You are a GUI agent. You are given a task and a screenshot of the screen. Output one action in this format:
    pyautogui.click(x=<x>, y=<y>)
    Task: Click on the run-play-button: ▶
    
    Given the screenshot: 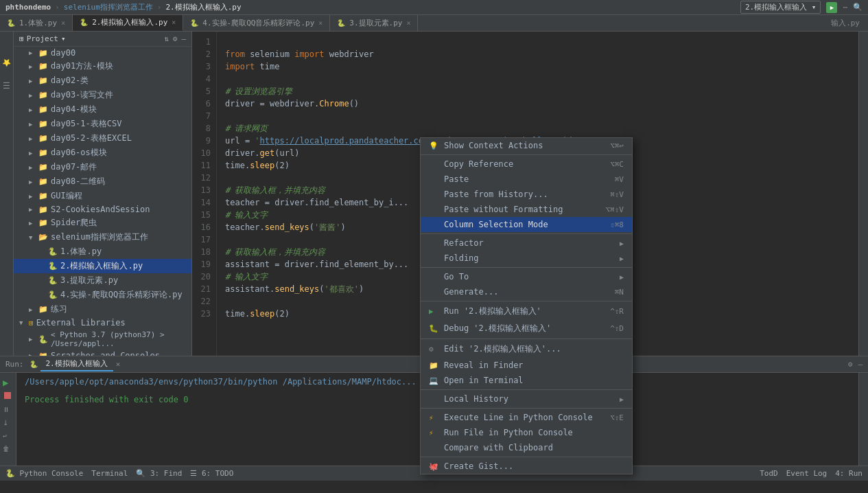 What is the action you would take?
    pyautogui.click(x=8, y=382)
    